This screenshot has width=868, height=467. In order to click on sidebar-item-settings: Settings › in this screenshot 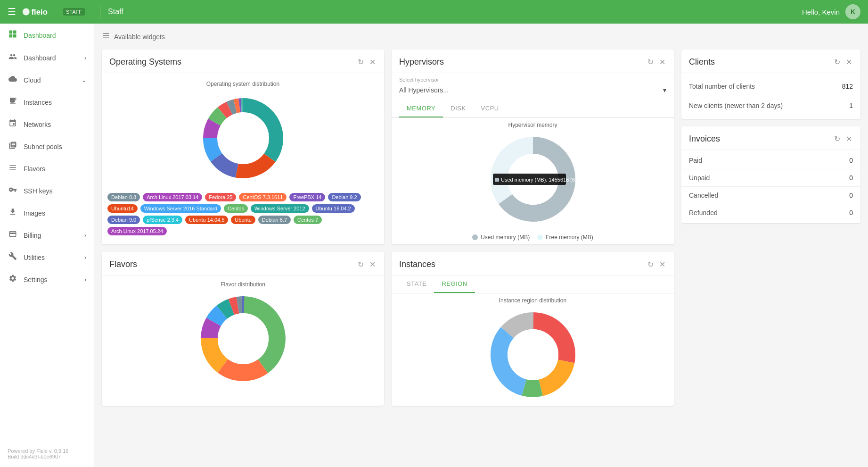, I will do `click(47, 279)`.